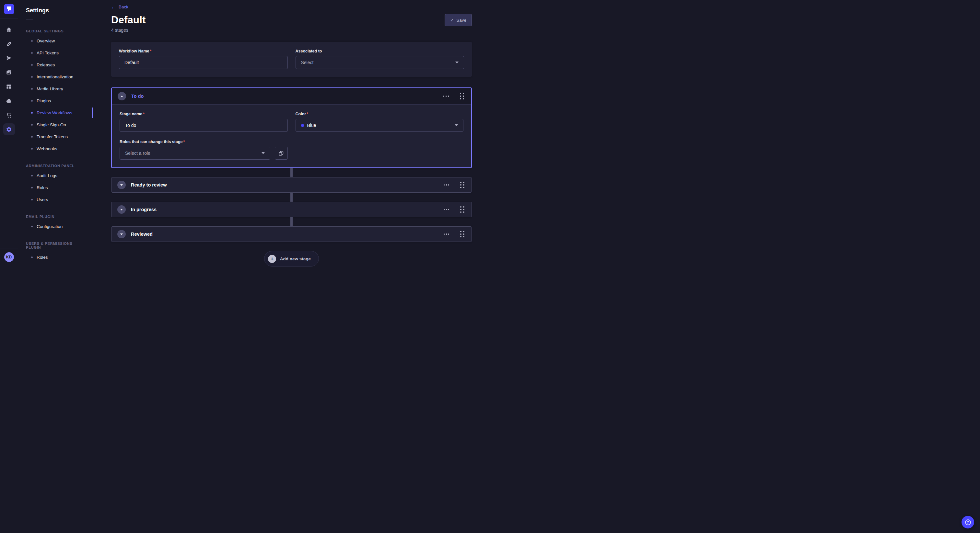 This screenshot has height=533, width=980. What do you see at coordinates (122, 96) in the screenshot?
I see `collapse-toggle-button` at bounding box center [122, 96].